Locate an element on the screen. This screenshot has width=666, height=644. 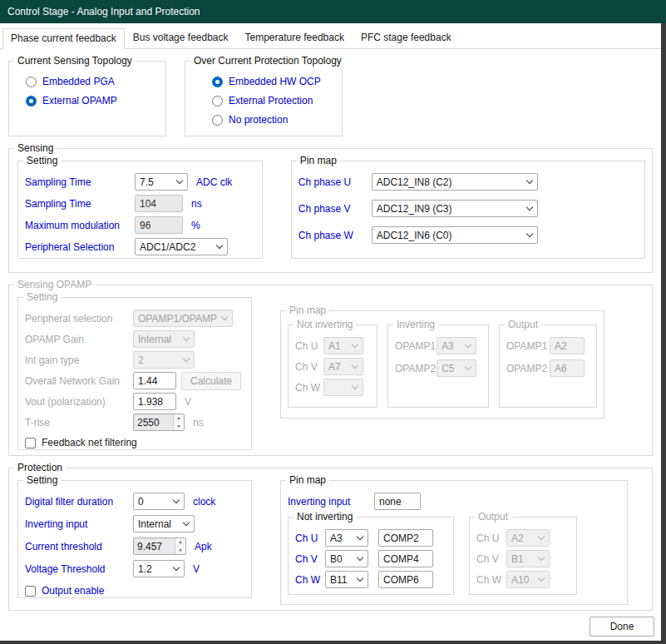
sampling-time-ns-field: 104 is located at coordinates (159, 203).